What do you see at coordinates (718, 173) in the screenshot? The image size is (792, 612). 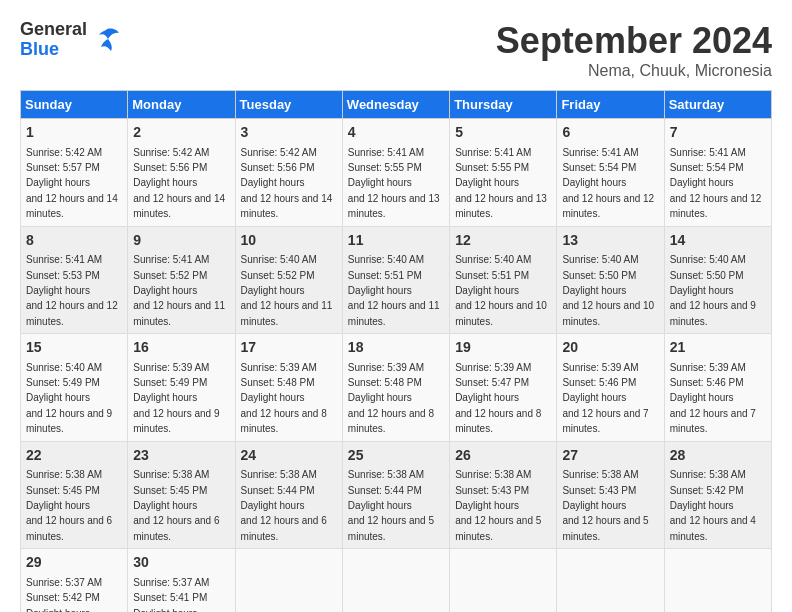 I see `calendar-day-cell: 7 Sunrise: 5:41 AM Sunset: 5:54 PM Dayli…` at bounding box center [718, 173].